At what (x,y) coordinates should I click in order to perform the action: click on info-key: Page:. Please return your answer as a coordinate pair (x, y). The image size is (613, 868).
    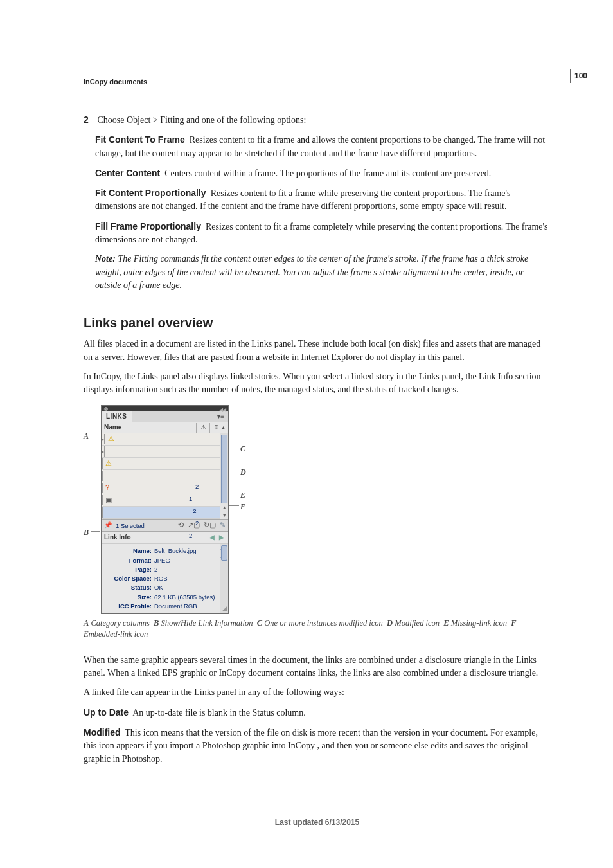
    Looking at the image, I should click on (130, 570).